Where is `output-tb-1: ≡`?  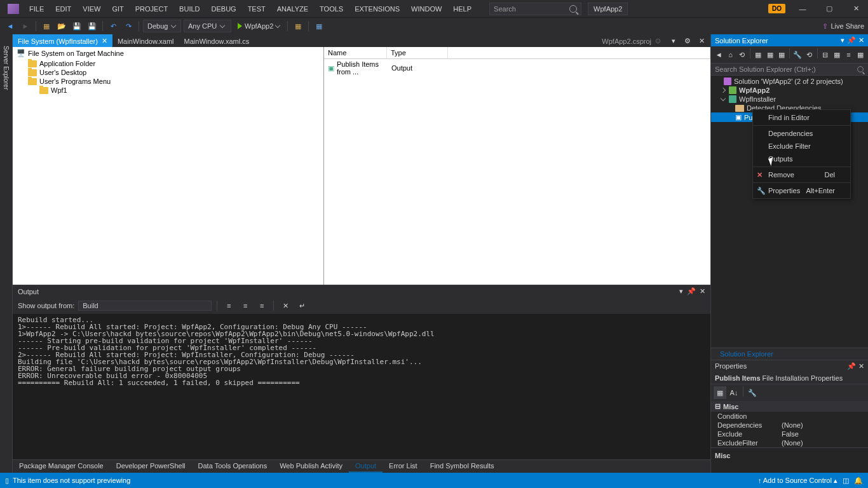 output-tb-1: ≡ is located at coordinates (229, 306).